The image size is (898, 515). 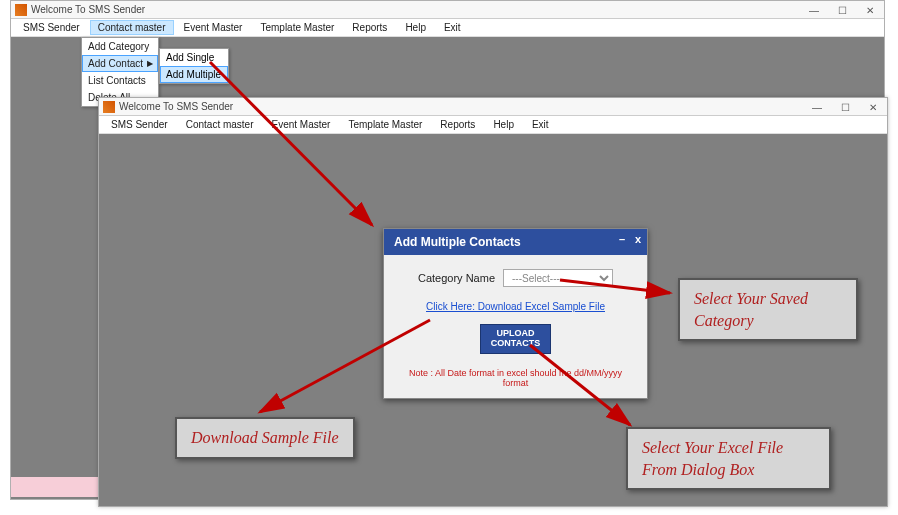 What do you see at coordinates (728, 458) in the screenshot?
I see `annotation-select-excel: Select Your Excel FileFrom Dialog Box` at bounding box center [728, 458].